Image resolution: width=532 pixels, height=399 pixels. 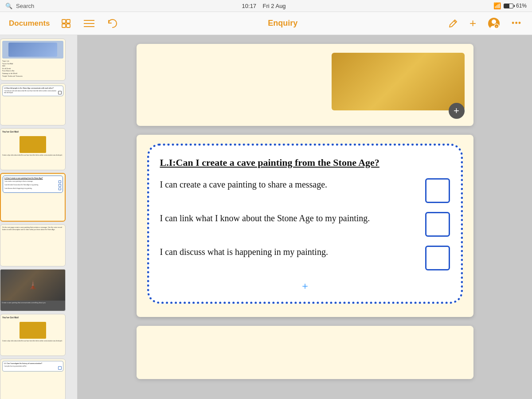 What do you see at coordinates (33, 69) in the screenshot?
I see `slide-1-text: Topic: ListYou've Got MailS2DIt's all Gr…` at bounding box center [33, 69].